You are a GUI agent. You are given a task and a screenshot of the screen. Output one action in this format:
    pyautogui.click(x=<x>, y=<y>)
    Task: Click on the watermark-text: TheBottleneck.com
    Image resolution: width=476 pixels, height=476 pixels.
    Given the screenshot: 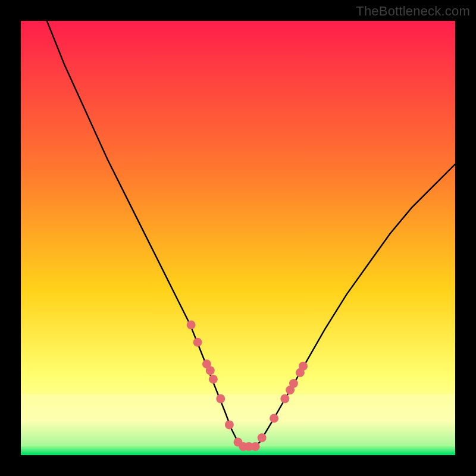 What is the action you would take?
    pyautogui.click(x=413, y=11)
    